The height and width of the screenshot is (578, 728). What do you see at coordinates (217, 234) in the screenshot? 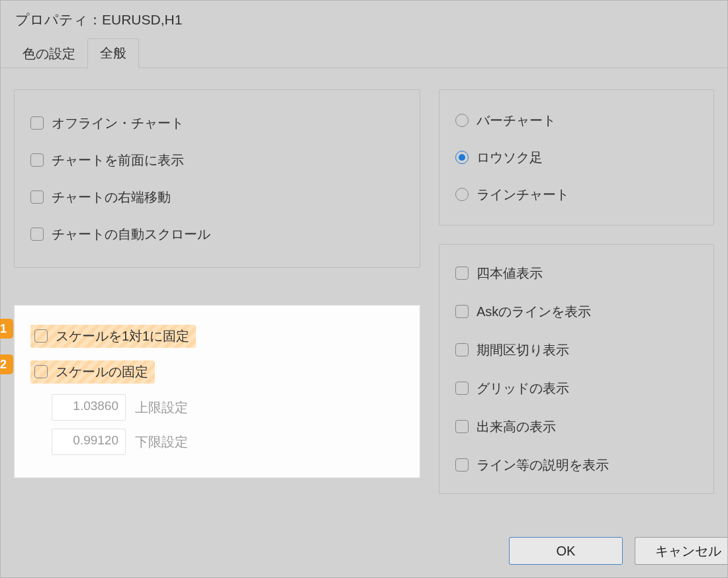
I see `chart-autoscroll-row: チャートの自動スクロール` at bounding box center [217, 234].